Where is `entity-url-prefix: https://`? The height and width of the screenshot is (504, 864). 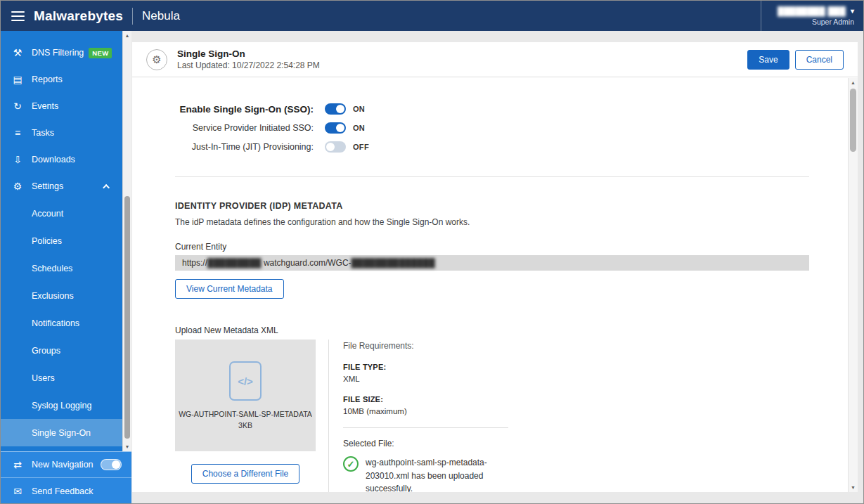
entity-url-prefix: https:// is located at coordinates (195, 263).